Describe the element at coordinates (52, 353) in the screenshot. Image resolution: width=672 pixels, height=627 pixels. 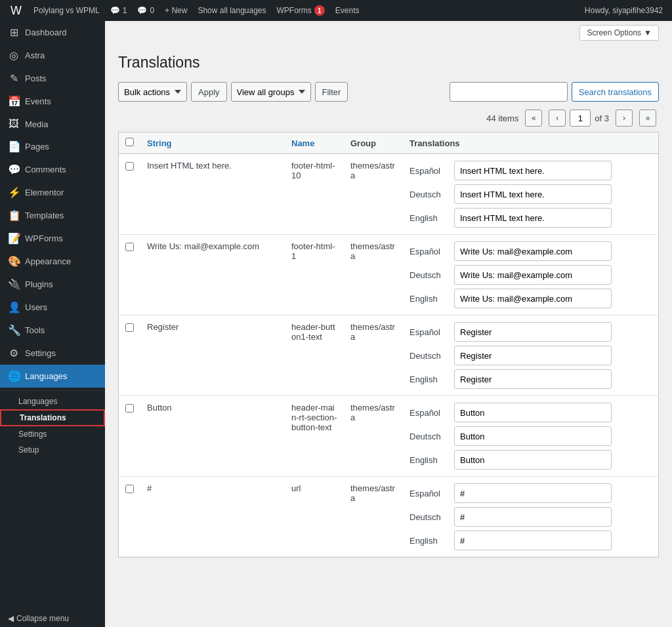
I see `sidebar-item-settings: ⚙ Settings` at that location.